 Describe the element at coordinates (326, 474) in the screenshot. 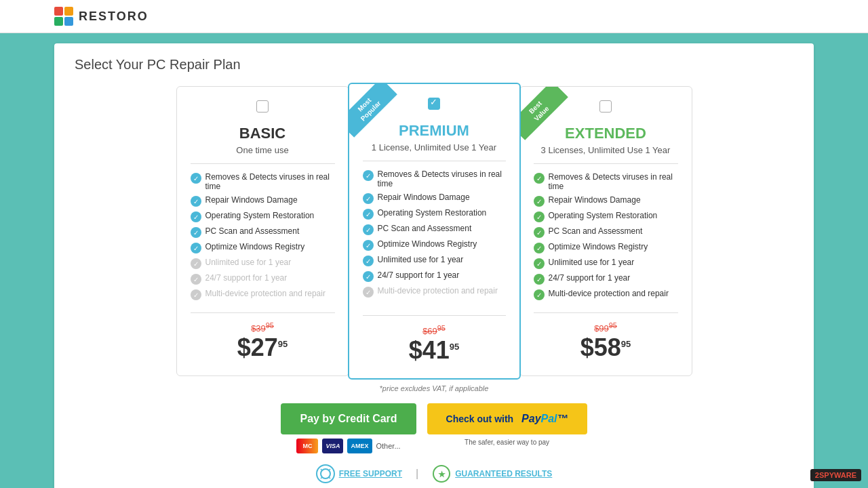

I see `support-icon` at that location.